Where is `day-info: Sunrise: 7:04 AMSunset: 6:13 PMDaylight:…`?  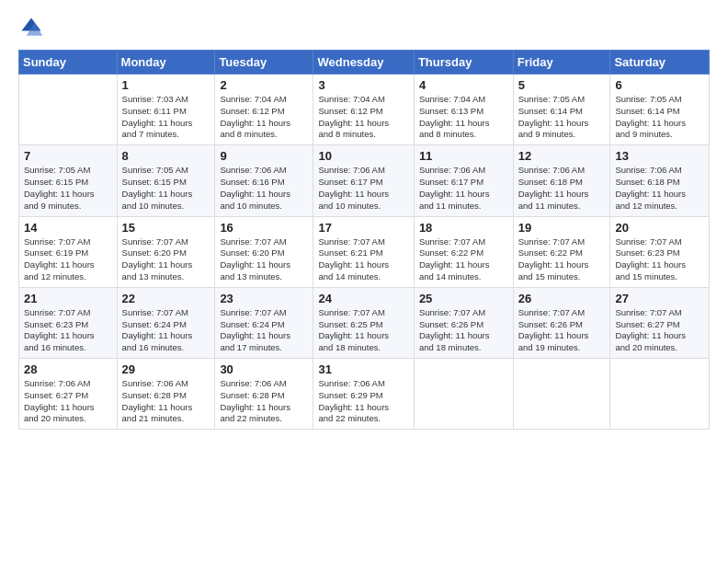
day-info: Sunrise: 7:04 AMSunset: 6:13 PMDaylight:… is located at coordinates (463, 118).